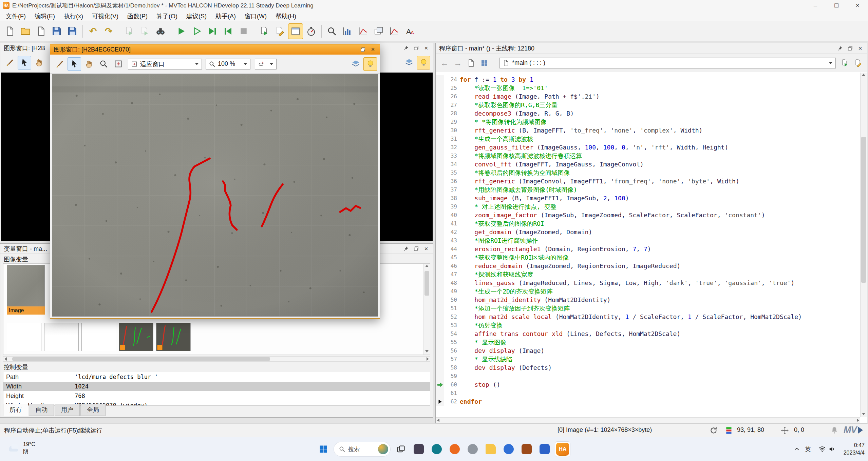 Image resolution: width=868 pixels, height=461 pixels. I want to click on run-button, so click(181, 31).